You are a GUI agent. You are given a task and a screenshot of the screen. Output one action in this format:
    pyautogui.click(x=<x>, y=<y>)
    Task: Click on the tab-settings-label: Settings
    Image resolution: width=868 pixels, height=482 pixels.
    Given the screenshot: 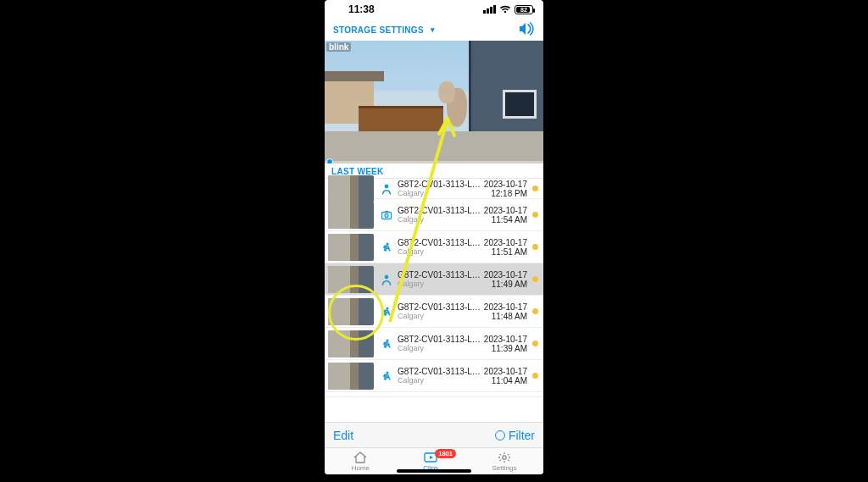 What is the action you would take?
    pyautogui.click(x=504, y=468)
    